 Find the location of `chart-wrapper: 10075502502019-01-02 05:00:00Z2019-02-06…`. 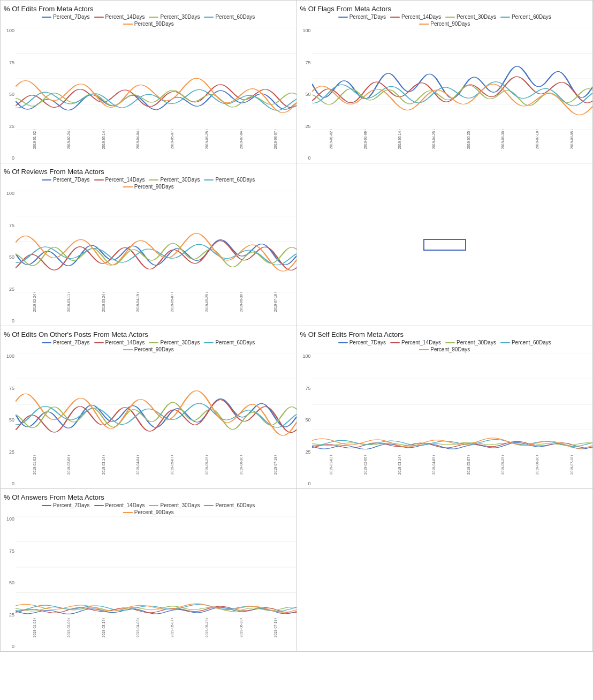

chart-wrapper: 10075502502019-01-02 05:00:00Z2019-02-06… is located at coordinates (149, 420).